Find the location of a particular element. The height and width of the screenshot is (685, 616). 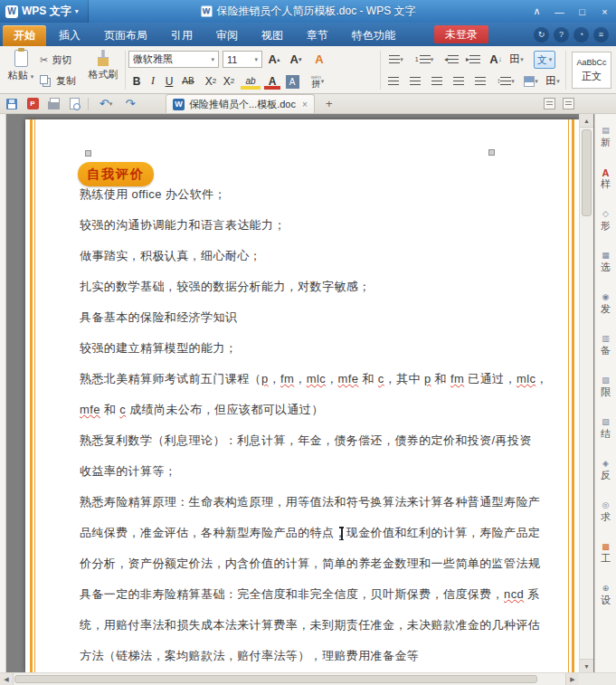

side-panel-item-discover: ◉ 发 is located at coordinates (606, 304).